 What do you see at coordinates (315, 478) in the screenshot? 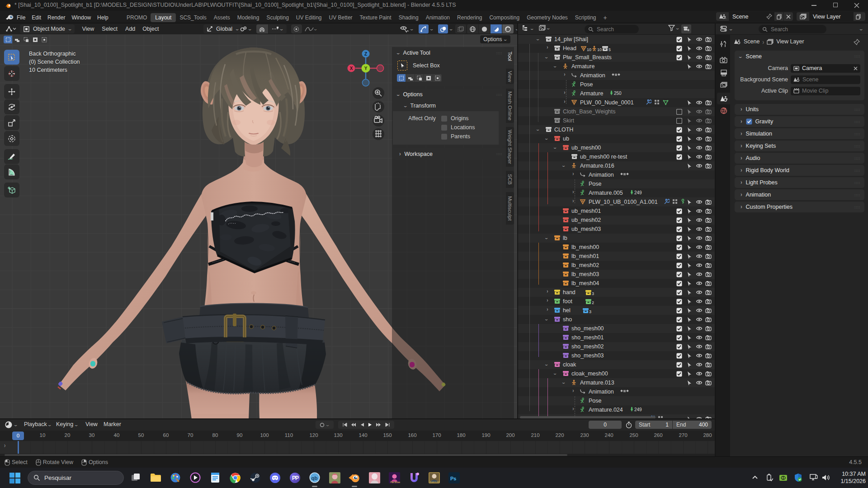
I see `svg-text: qb` at bounding box center [315, 478].